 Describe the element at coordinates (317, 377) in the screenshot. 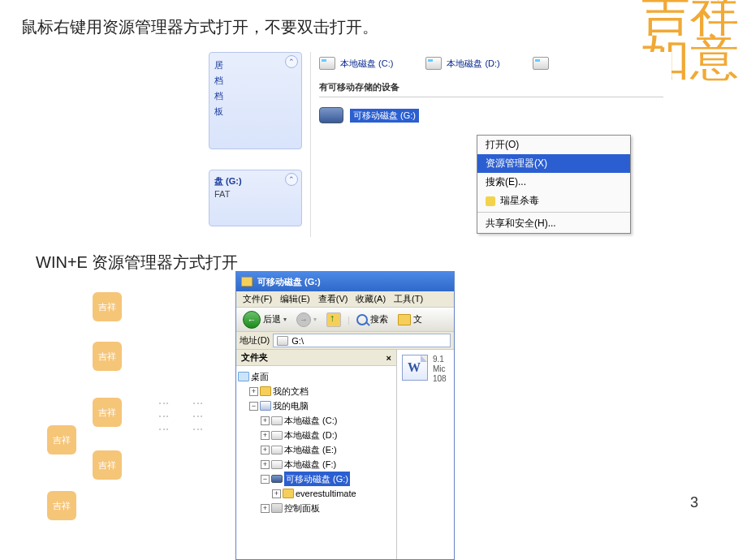

I see `tree-desktop: 桌面` at that location.